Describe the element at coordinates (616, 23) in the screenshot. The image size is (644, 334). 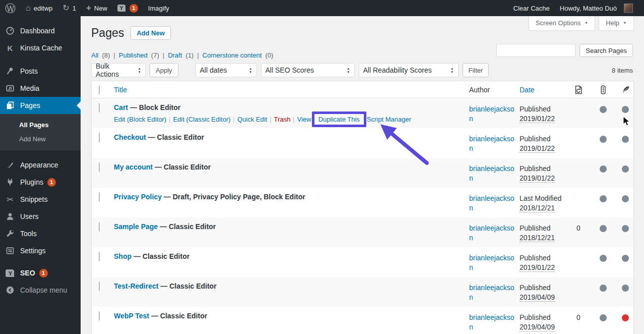
I see `help-button: Help ▼` at that location.